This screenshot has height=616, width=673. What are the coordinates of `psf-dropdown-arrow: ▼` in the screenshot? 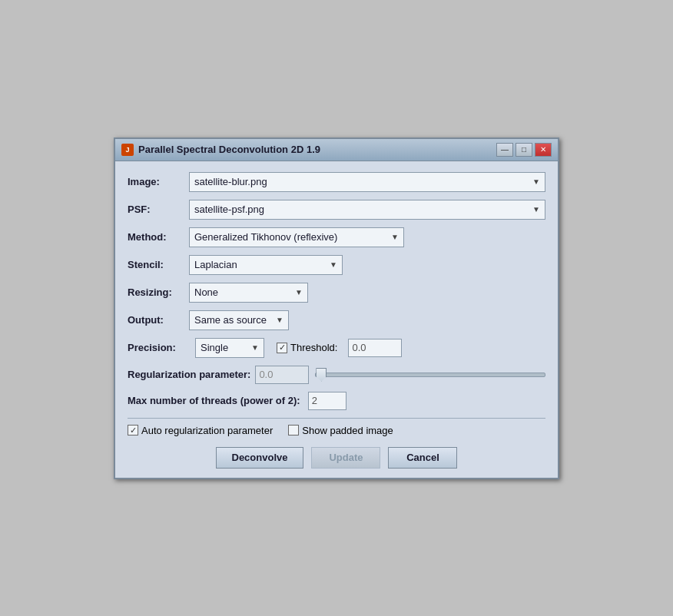 It's located at (536, 209).